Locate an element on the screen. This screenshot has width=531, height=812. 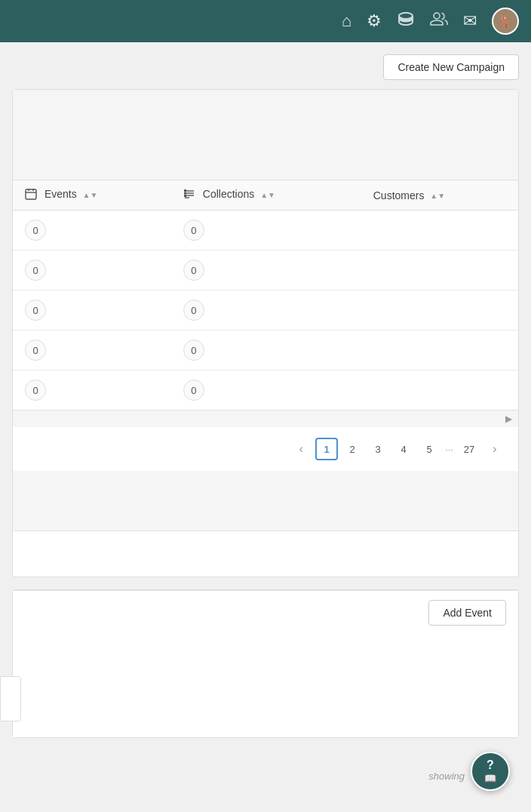
users-icon is located at coordinates (439, 21).